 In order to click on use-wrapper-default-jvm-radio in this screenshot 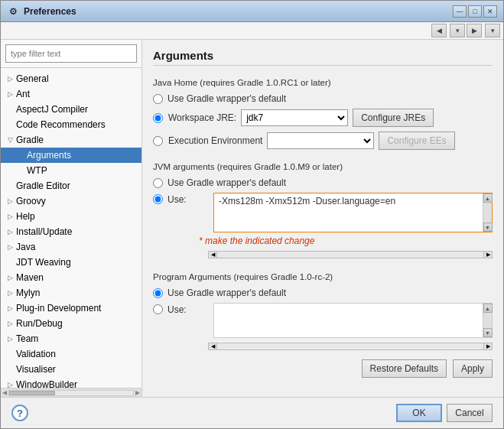, I will do `click(158, 184)`.